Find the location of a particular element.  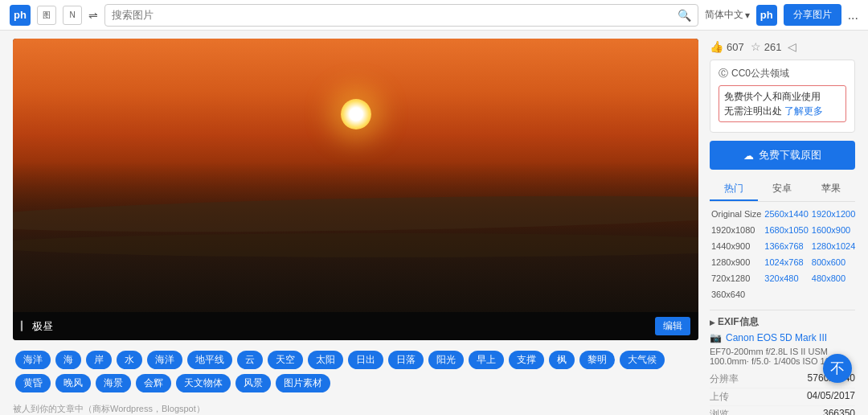

license-line2: 无需注明出处 了解更多 is located at coordinates (783, 111).